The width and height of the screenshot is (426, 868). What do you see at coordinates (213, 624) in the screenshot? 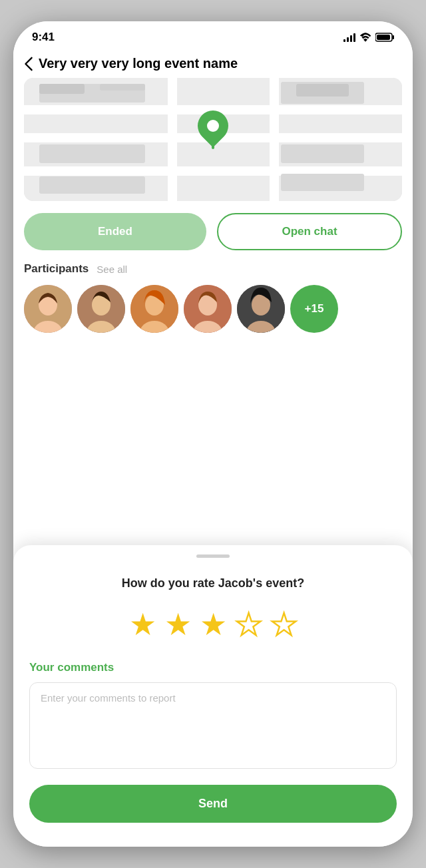
I see `stars-row: ★ ★ ★ ★ ★` at bounding box center [213, 624].